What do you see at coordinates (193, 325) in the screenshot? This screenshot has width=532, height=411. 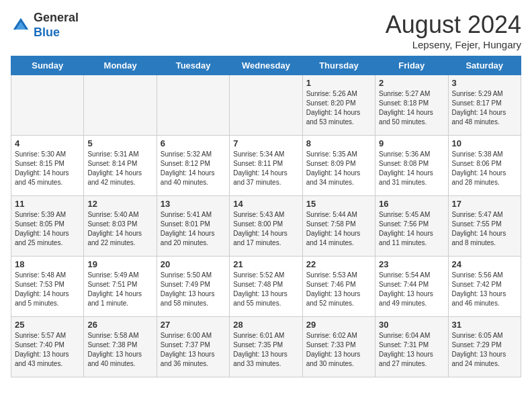 I see `day-number: 27` at bounding box center [193, 325].